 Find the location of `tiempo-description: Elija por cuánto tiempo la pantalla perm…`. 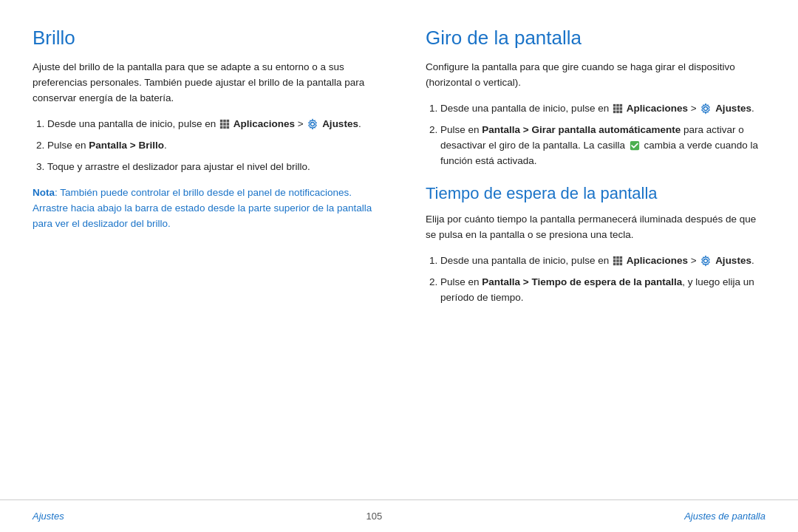

tiempo-description: Elija por cuánto tiempo la pantalla perm… is located at coordinates (596, 228).